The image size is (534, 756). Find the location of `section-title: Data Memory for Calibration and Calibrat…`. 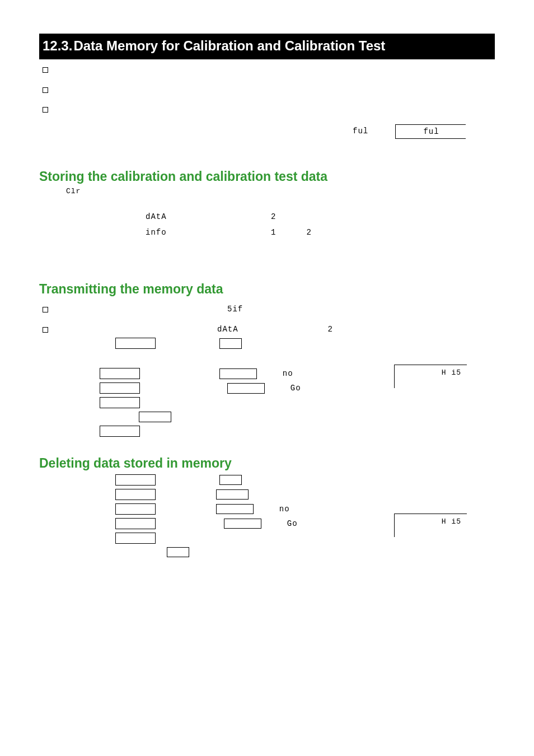

section-title: Data Memory for Calibration and Calibrat… is located at coordinates (229, 46).